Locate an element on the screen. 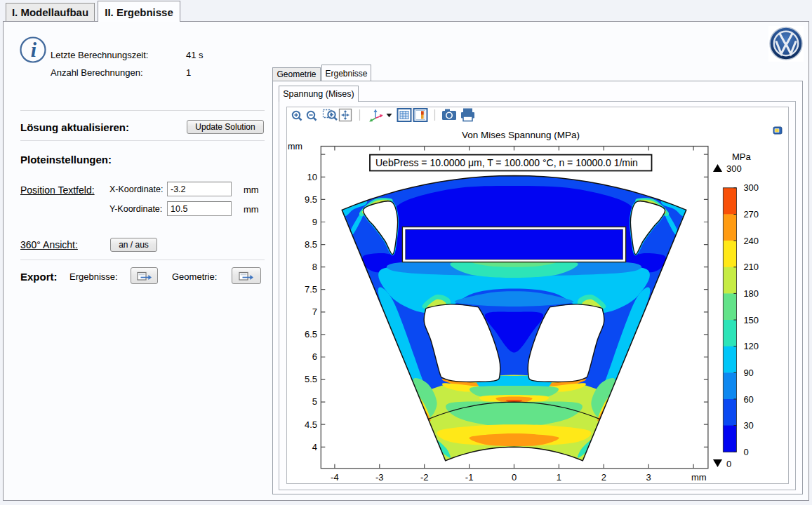  svg-text: 210 is located at coordinates (751, 267).